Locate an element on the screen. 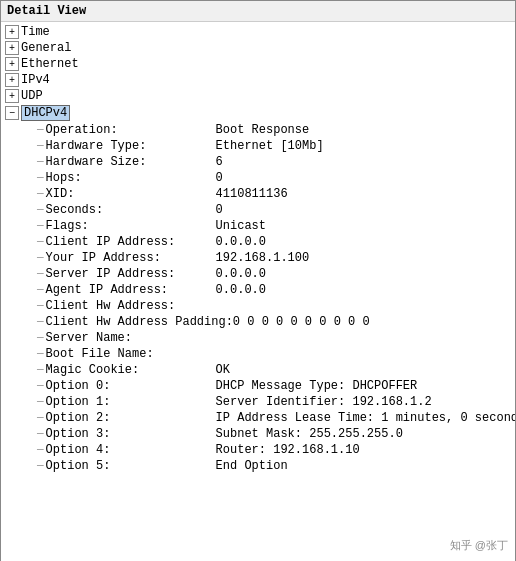 Image resolution: width=516 pixels, height=561 pixels. detail-row-2: —Hardware Size:6 is located at coordinates (258, 162).